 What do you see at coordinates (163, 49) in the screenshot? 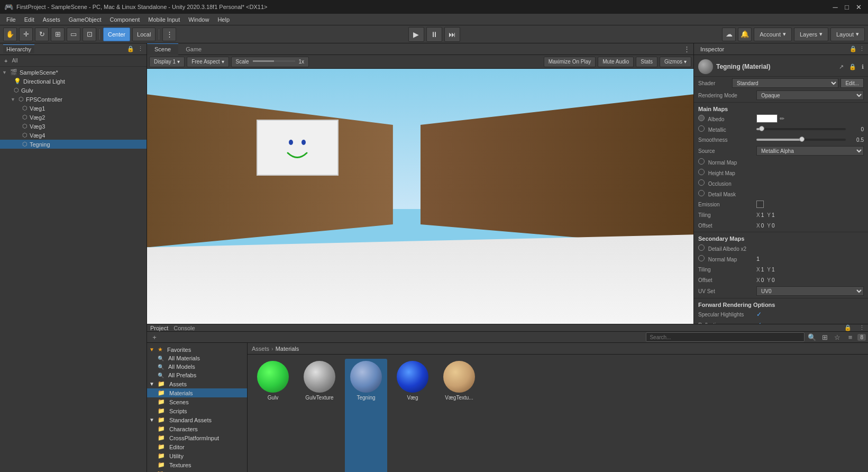
I see `tab-scene: Scene` at bounding box center [163, 49].